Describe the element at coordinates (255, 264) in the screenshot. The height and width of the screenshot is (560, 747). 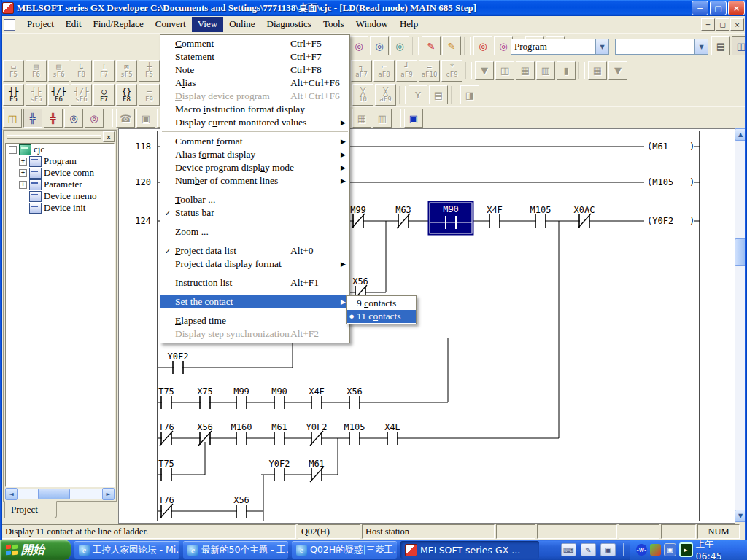
I see `menu-item-project-data-display-format: Project data display format▶` at that location.